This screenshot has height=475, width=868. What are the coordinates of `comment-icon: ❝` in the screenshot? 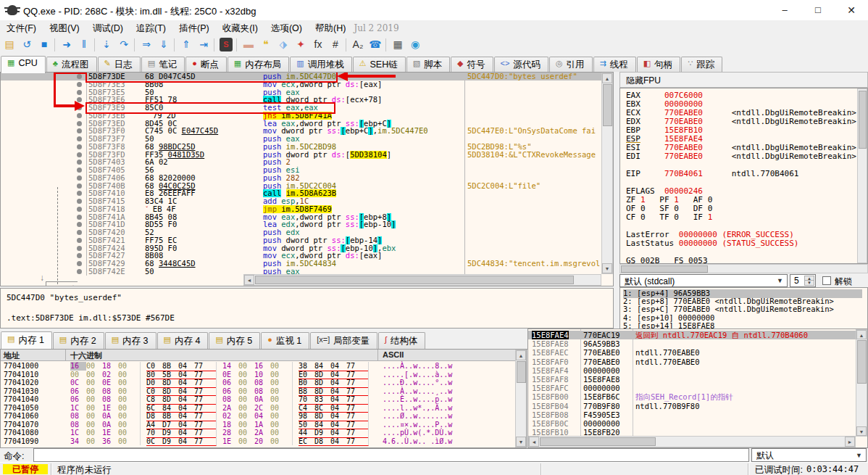 It's located at (266, 45).